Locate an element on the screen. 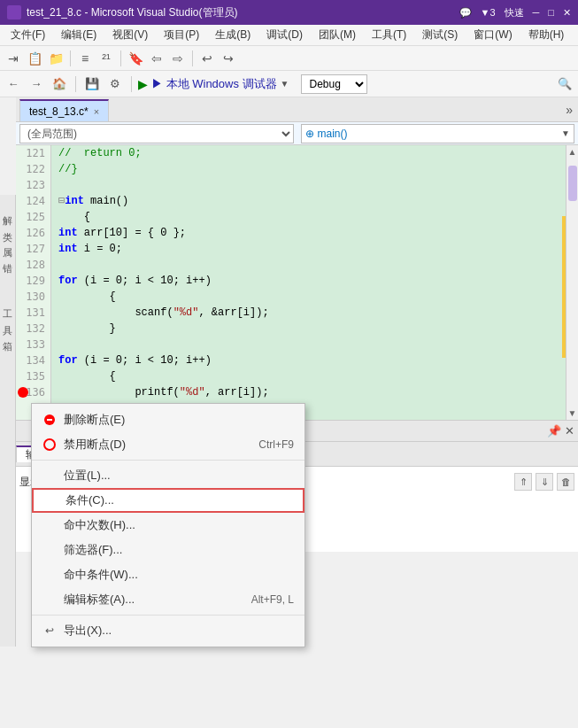 The height and width of the screenshot is (728, 578). line-125: 125 is located at coordinates (34, 217).